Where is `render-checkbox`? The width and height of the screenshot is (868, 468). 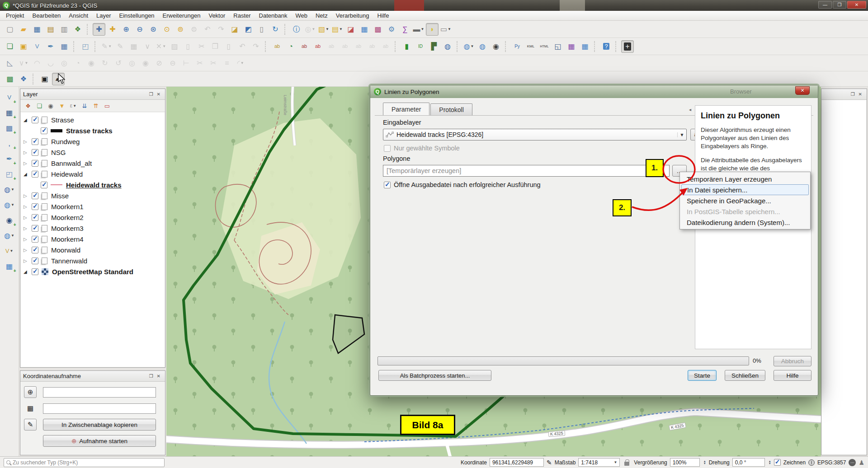
render-checkbox is located at coordinates (778, 463).